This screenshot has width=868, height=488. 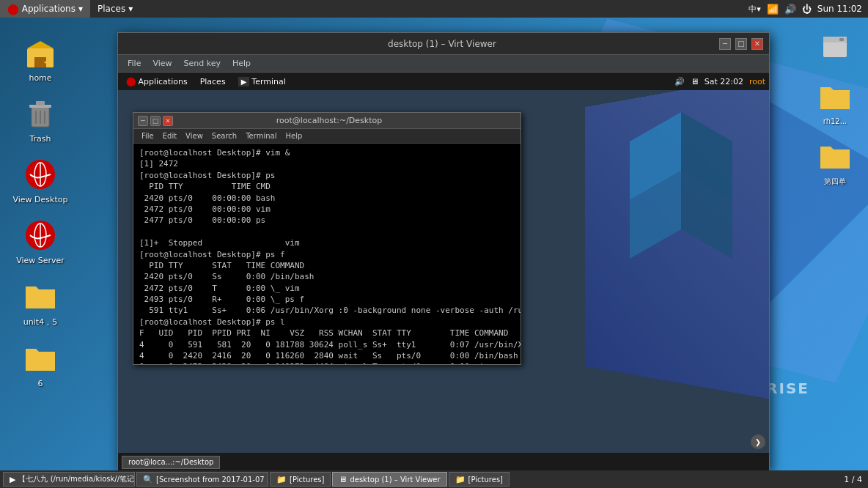 What do you see at coordinates (434, 9) in the screenshot?
I see `top-panel: ⬤ Applications ▾ Places ▾ 中▾ 📶 🔊 ⏻ Sun 1…` at bounding box center [434, 9].